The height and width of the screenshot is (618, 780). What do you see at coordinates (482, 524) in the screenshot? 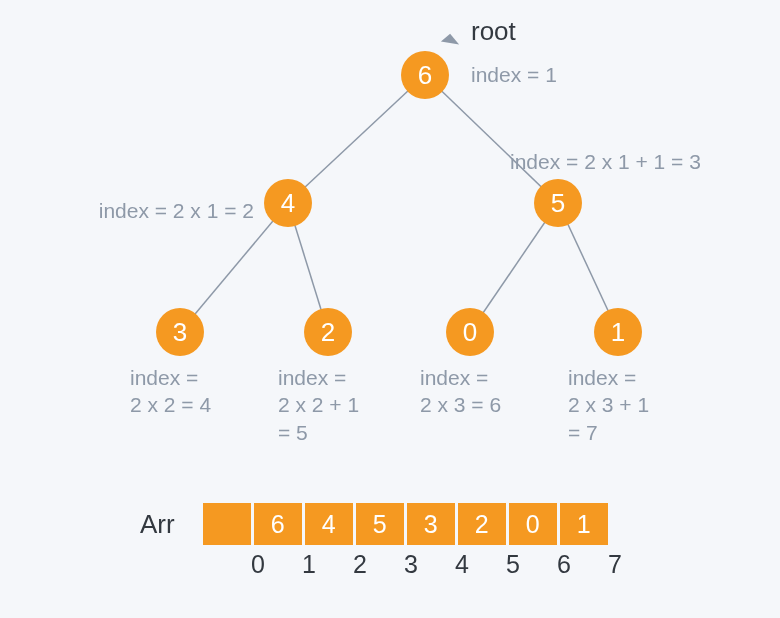
I see `array-cell: 2` at bounding box center [482, 524].